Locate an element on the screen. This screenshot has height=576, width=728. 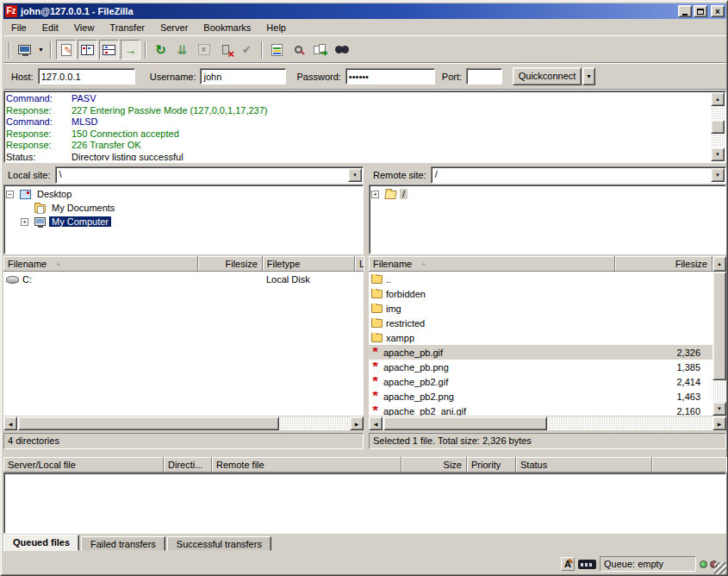
toggle-message-log-button: ✎ is located at coordinates (65, 50).